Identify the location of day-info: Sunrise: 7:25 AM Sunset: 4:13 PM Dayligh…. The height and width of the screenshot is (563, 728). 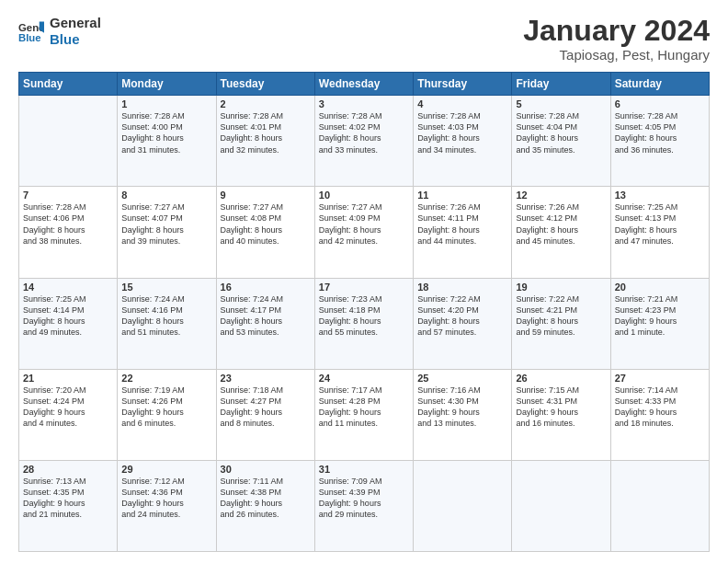
(660, 224).